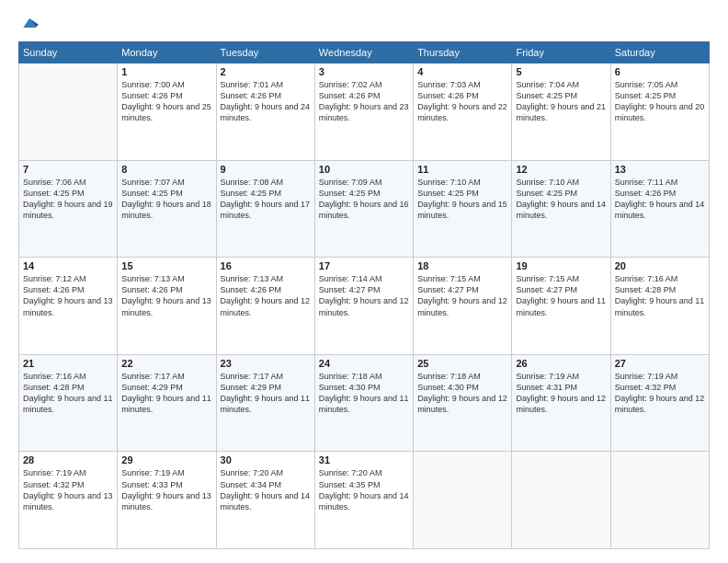 The image size is (728, 563). What do you see at coordinates (462, 72) in the screenshot?
I see `day-number: 4` at bounding box center [462, 72].